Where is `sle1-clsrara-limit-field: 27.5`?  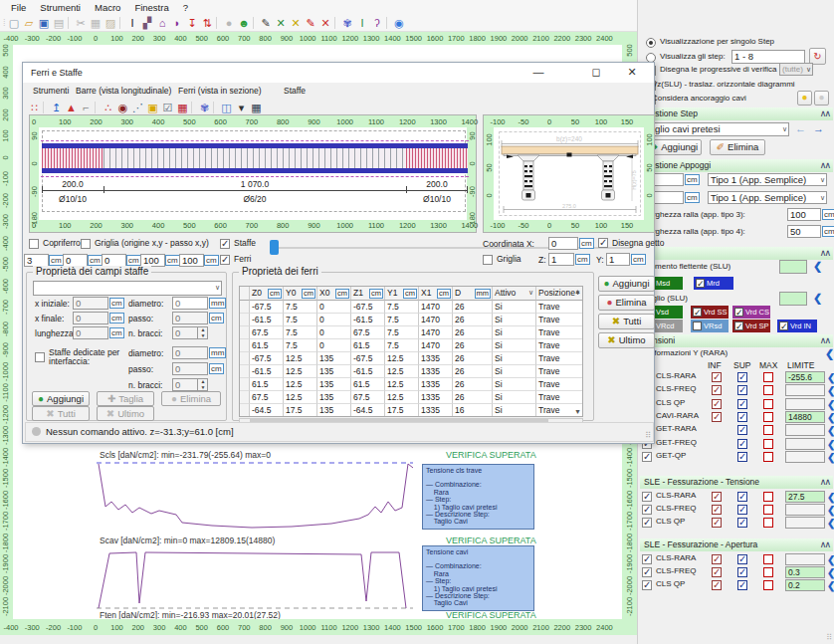 sle1-clsrara-limit-field: 27.5 is located at coordinates (805, 497).